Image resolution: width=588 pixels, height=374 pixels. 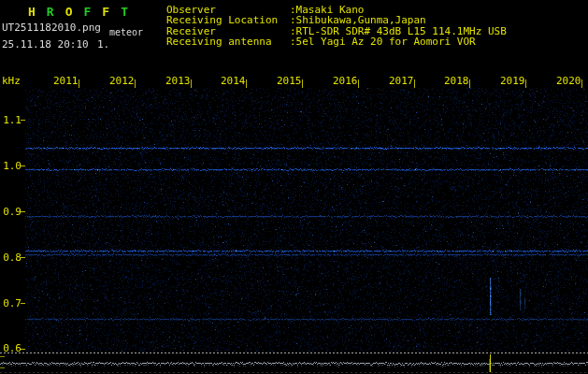 I want to click on time-axis-label: 2016, so click(x=346, y=80).